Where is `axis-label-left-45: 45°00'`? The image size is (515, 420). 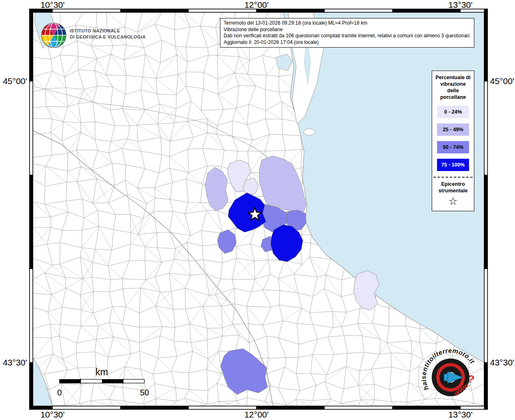 axis-label-left-45: 45°00' is located at coordinates (15, 81).